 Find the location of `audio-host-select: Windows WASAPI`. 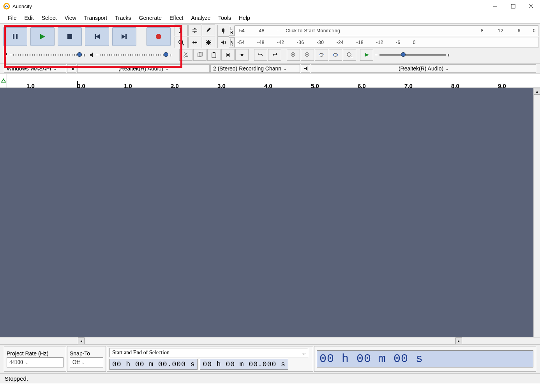

audio-host-select: Windows WASAPI is located at coordinates (35, 69).